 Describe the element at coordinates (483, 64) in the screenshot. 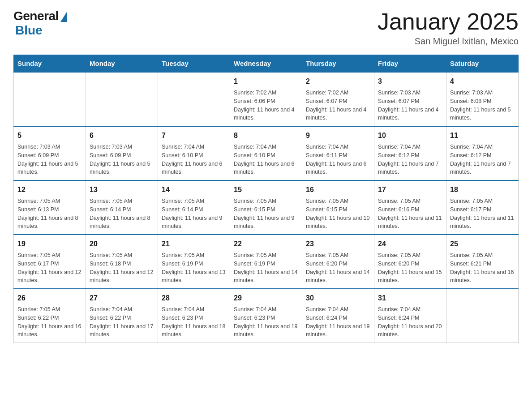

I see `weekday-header-saturday: Saturday` at that location.